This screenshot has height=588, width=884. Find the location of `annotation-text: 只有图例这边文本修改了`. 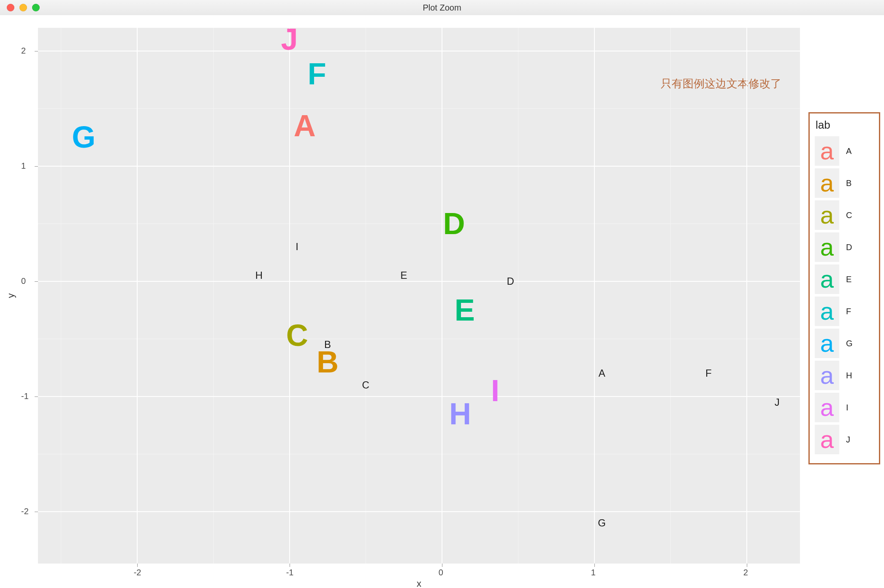

annotation-text: 只有图例这边文本修改了 is located at coordinates (721, 84).